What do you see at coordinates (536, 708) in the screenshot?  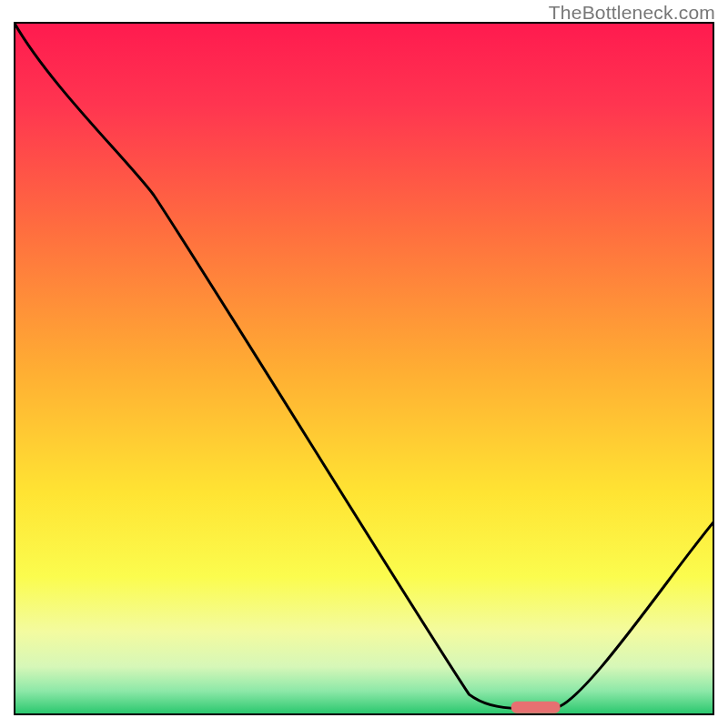 I see `optimal-marker` at bounding box center [536, 708].